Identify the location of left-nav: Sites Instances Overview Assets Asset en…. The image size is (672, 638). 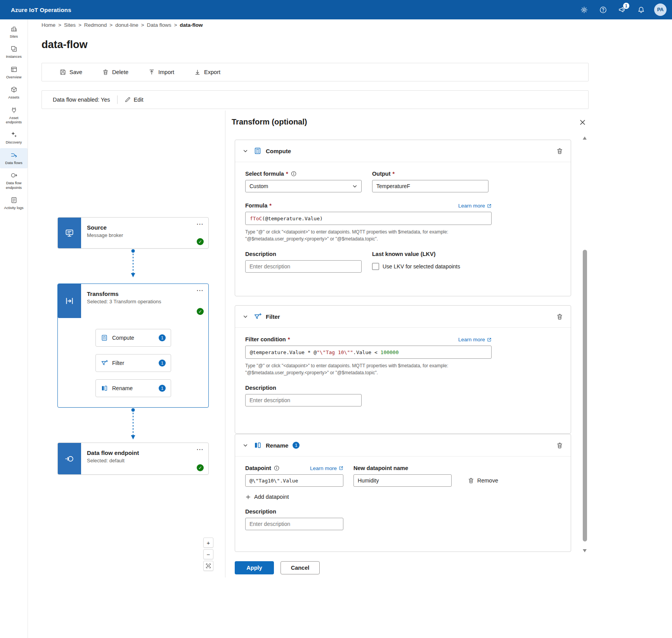
(14, 329).